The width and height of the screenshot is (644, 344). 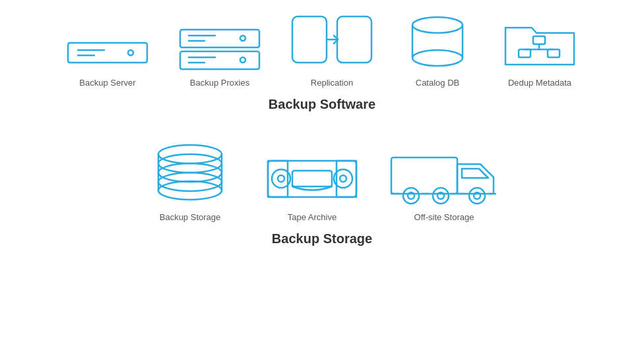 I want to click on backup-server-item: Backup Server, so click(x=108, y=61).